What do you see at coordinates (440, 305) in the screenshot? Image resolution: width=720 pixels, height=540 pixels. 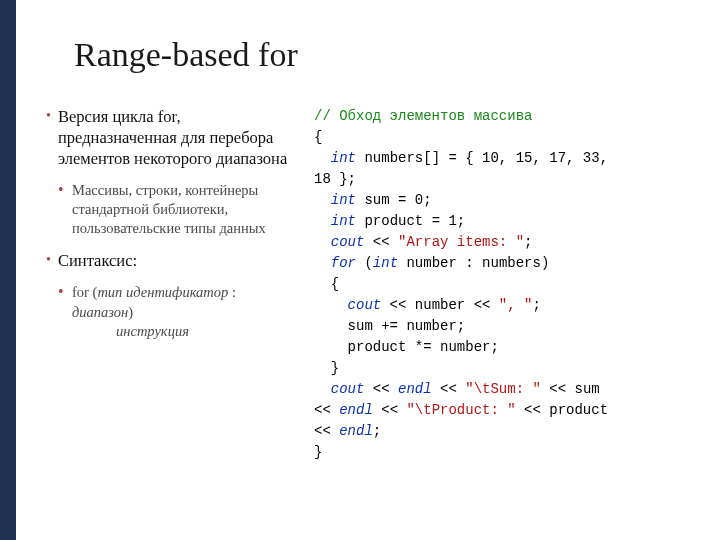 I see `tok: << number <<` at bounding box center [440, 305].